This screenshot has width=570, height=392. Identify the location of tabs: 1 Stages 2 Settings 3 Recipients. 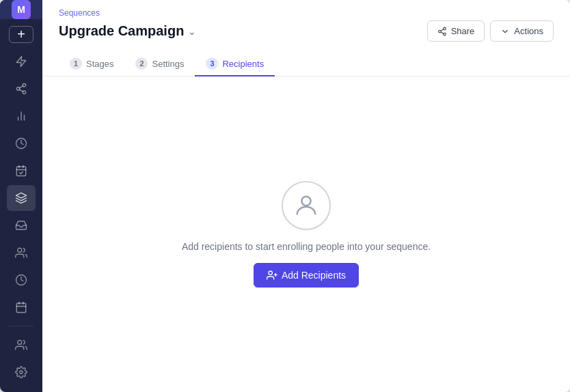
(306, 64).